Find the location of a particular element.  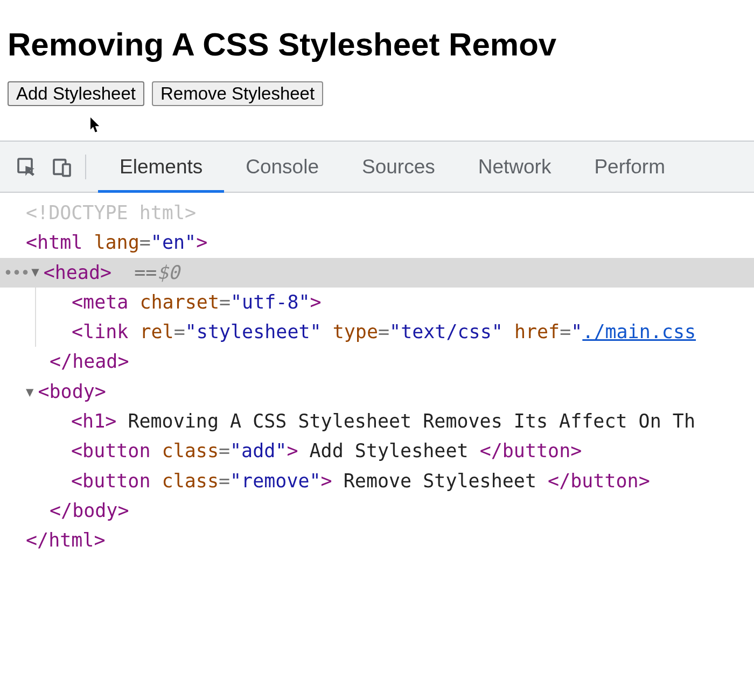

dom-html-open: <html lang="en"> is located at coordinates (377, 242).